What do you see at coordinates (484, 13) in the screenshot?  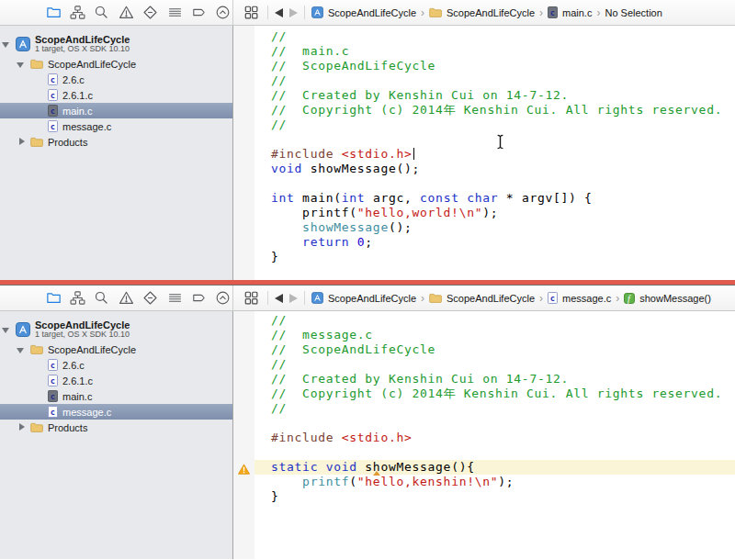 I see `jump-bar-top: ScopeAndLifeCycle › ScopeAndLifeCycle › …` at bounding box center [484, 13].